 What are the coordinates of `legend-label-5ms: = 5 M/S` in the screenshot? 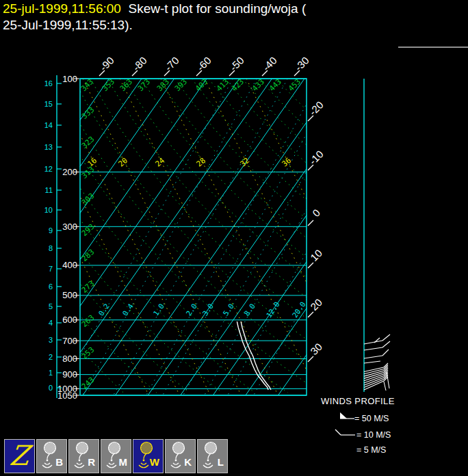 It's located at (371, 450).